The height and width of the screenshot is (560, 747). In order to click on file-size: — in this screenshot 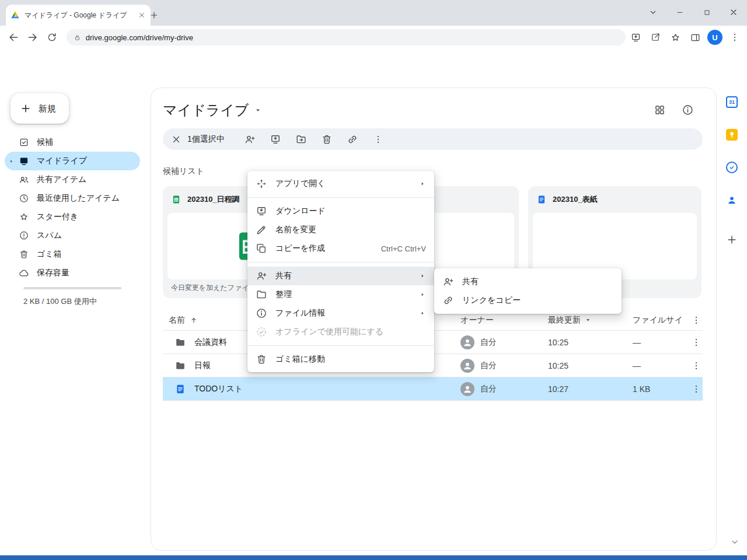, I will do `click(655, 366)`.